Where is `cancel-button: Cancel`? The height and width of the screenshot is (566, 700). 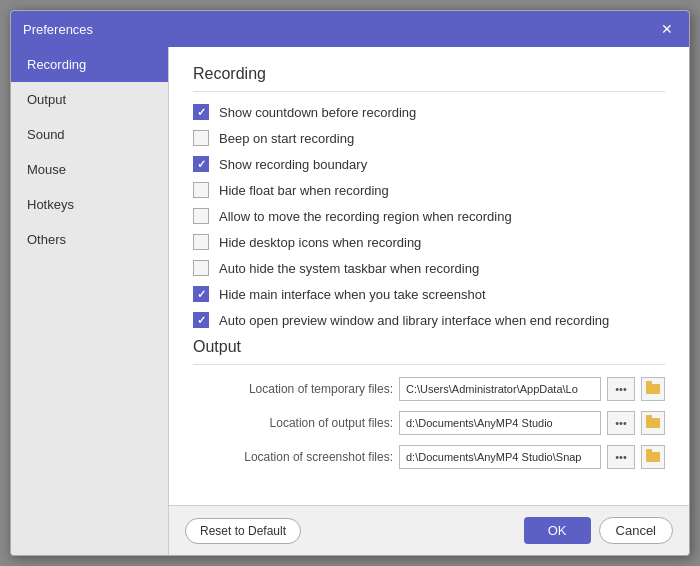
cancel-button: Cancel is located at coordinates (636, 530).